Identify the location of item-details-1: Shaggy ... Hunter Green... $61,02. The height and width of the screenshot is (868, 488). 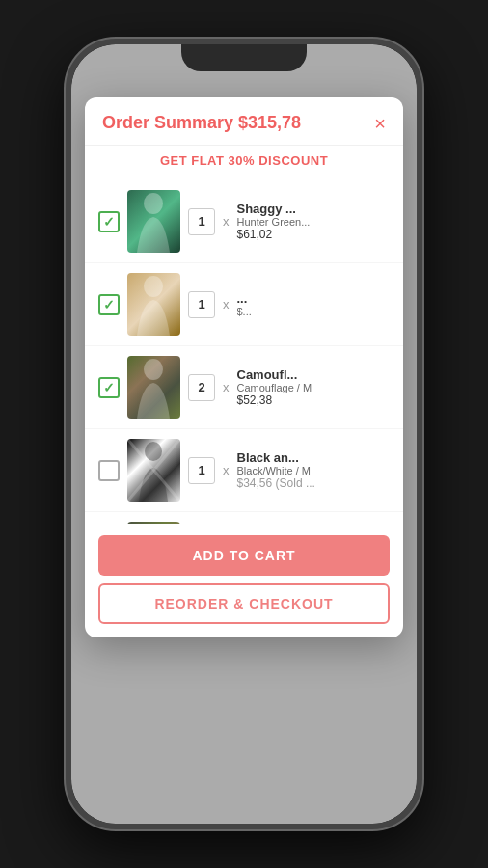
(314, 222).